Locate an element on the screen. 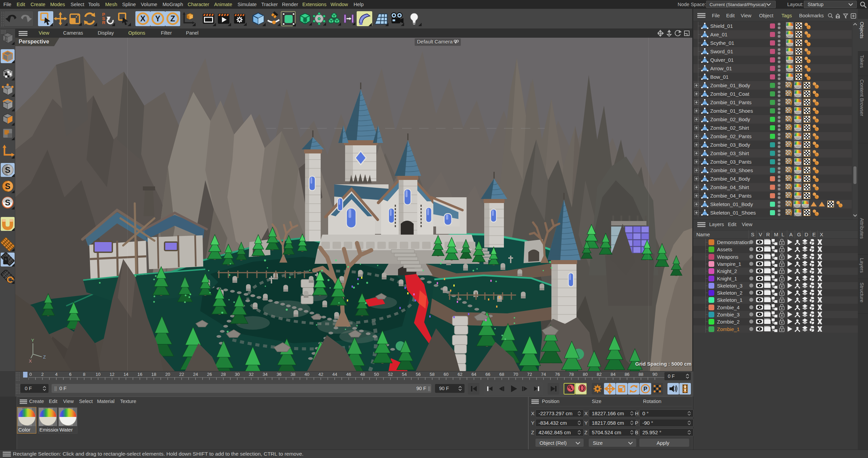 This screenshot has width=868, height=458. svg-text: 8 is located at coordinates (84, 374).